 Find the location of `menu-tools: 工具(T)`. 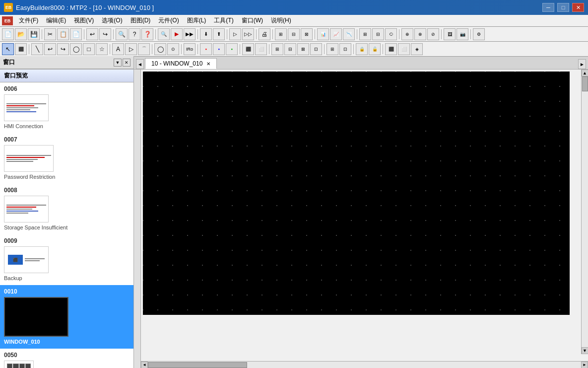

menu-tools: 工具(T) is located at coordinates (223, 21).